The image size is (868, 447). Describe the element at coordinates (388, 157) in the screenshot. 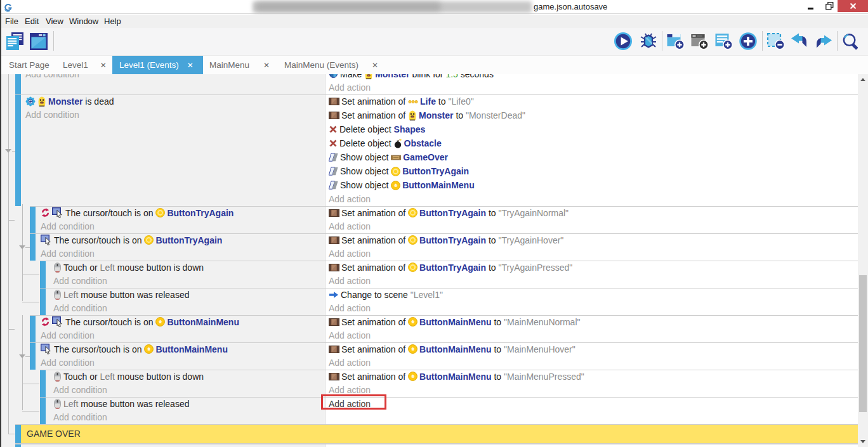

I see `action-row: Show object GameOver` at that location.